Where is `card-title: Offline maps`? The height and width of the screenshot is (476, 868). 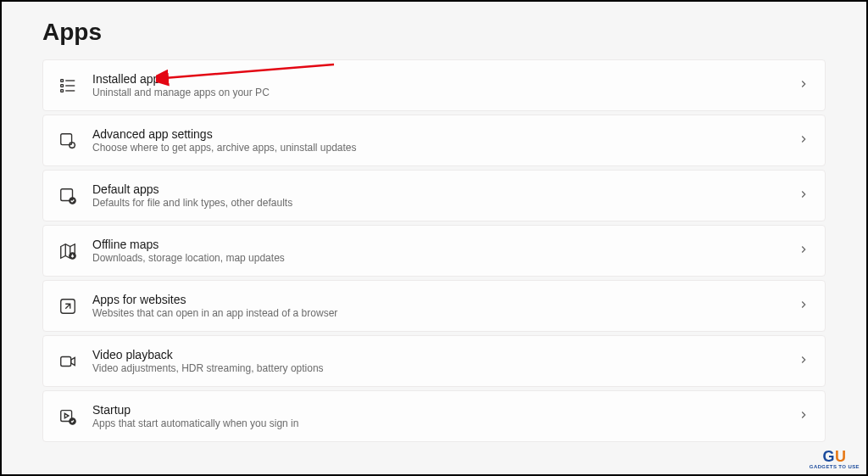 card-title: Offline maps is located at coordinates (437, 244).